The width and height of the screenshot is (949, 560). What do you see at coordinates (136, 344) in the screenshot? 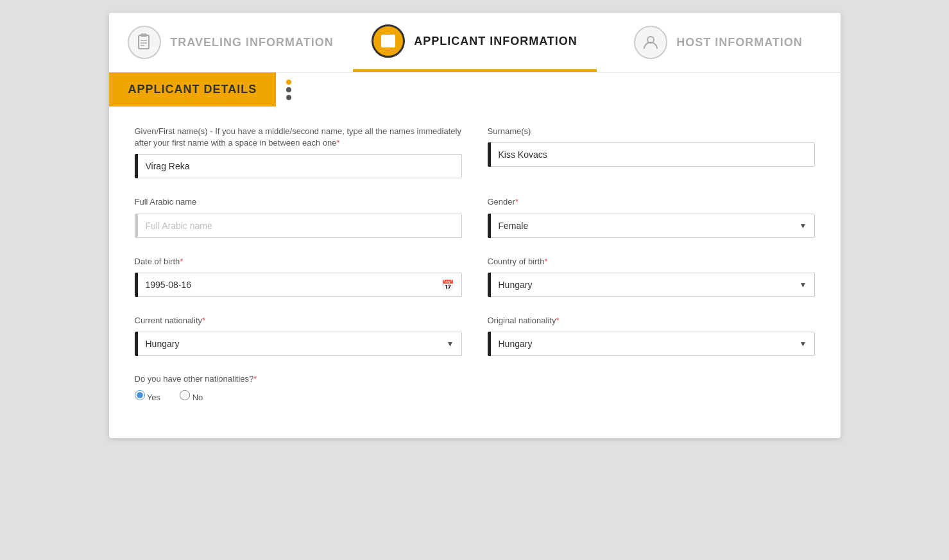
I see `current-nationality-accent` at bounding box center [136, 344].